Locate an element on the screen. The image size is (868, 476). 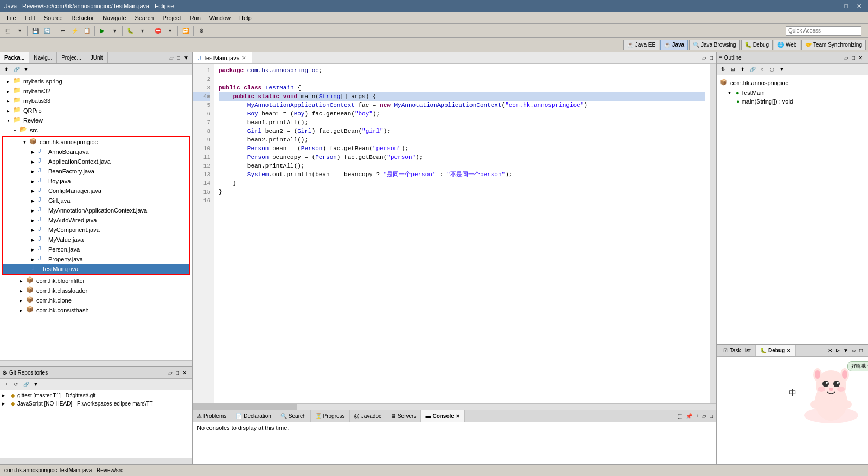
tab-progress: ⏳ Progress is located at coordinates (330, 416).